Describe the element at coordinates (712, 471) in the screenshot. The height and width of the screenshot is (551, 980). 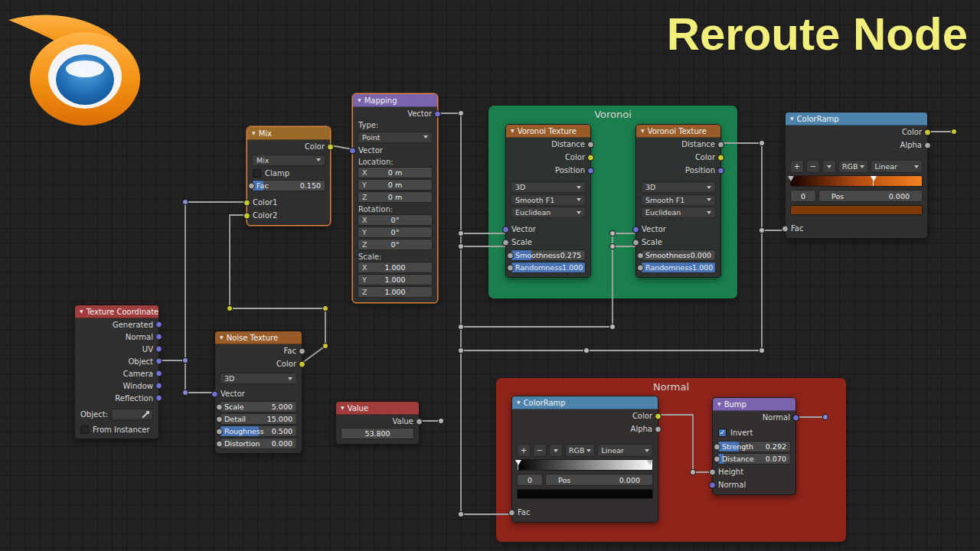
I see `height-input-socket` at that location.